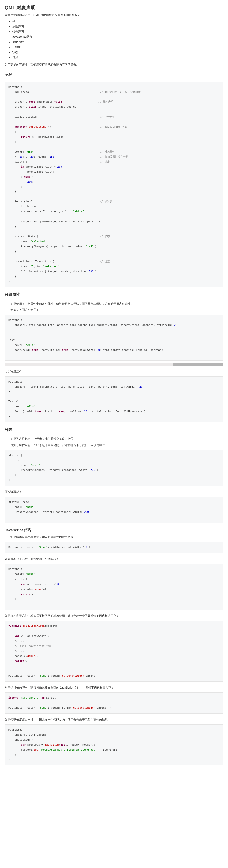 This screenshot has width=228, height=868. What do you see at coordinates (114, 439) in the screenshot?
I see `list-p1: 如果列表只包含一个元素，我们通常会省略方括号。` at bounding box center [114, 439].